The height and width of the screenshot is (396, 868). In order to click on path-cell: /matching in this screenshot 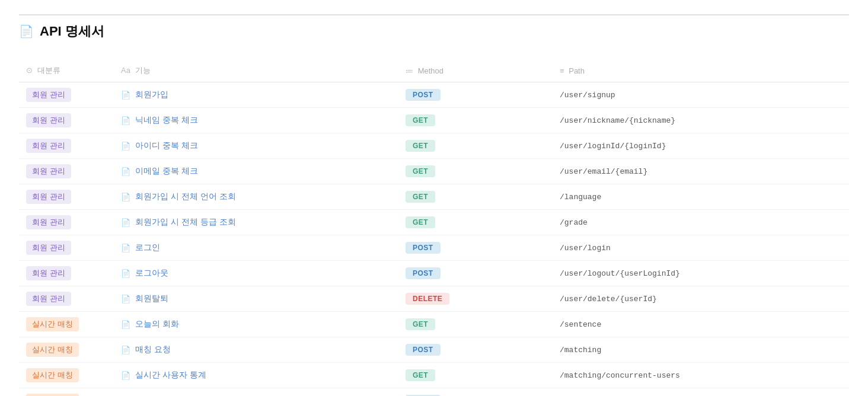, I will do `click(701, 350)`.